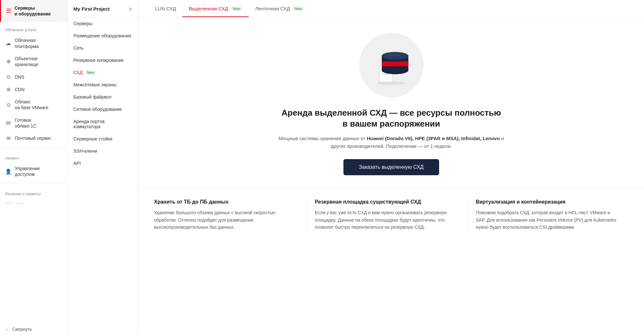 This screenshot has height=335, width=644. What do you see at coordinates (34, 171) in the screenshot?
I see `sidebar-item-access: 👤 Управлениедоступом` at bounding box center [34, 171].